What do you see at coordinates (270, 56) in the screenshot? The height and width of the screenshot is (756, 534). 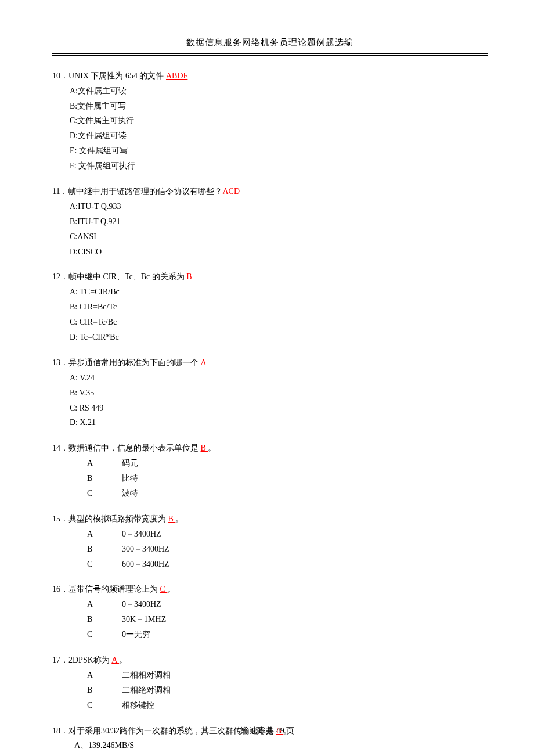 I see `header-underline` at bounding box center [270, 56].